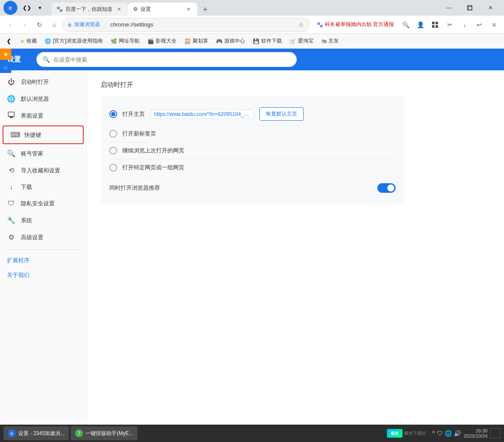 This screenshot has height=442, width=504. What do you see at coordinates (494, 25) in the screenshot?
I see `menu-button: ≡` at bounding box center [494, 25].